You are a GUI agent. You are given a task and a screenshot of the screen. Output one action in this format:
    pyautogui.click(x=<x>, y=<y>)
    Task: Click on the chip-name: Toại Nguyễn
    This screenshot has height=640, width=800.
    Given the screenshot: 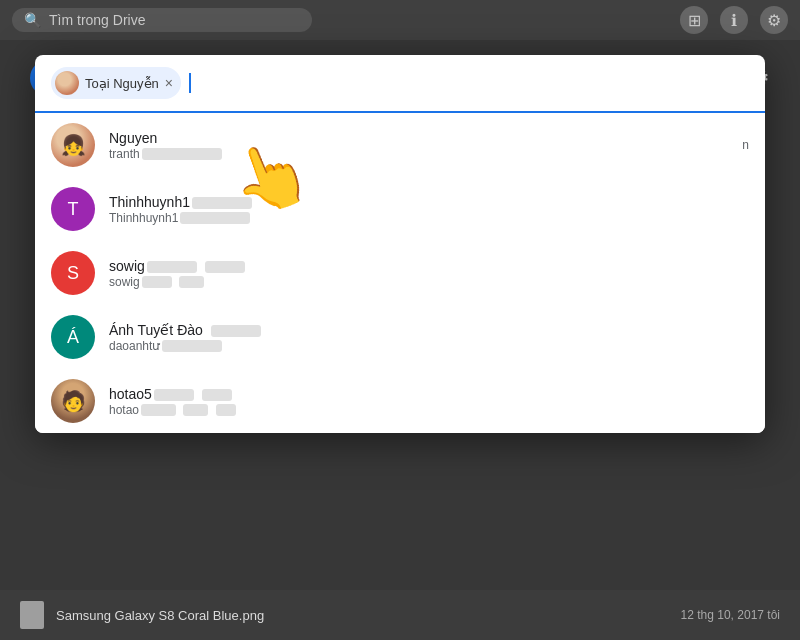 What is the action you would take?
    pyautogui.click(x=122, y=84)
    